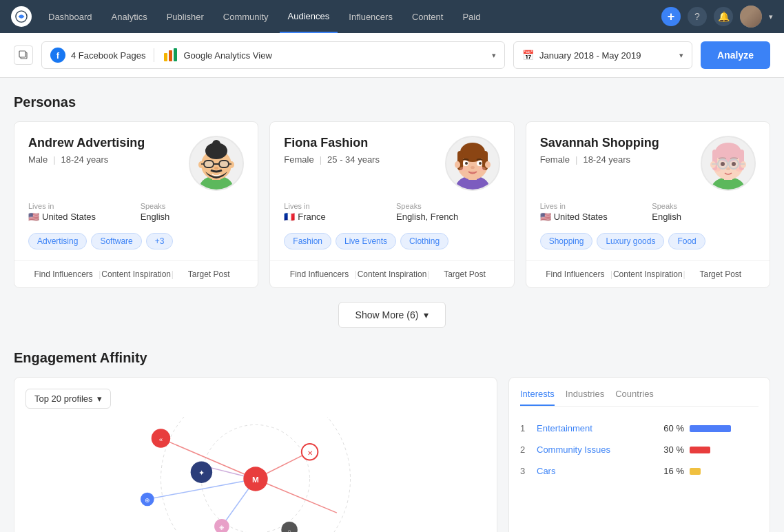 Image resolution: width=784 pixels, height=532 pixels. Describe the element at coordinates (471, 17) in the screenshot. I see `nav-paid: Paid` at that location.